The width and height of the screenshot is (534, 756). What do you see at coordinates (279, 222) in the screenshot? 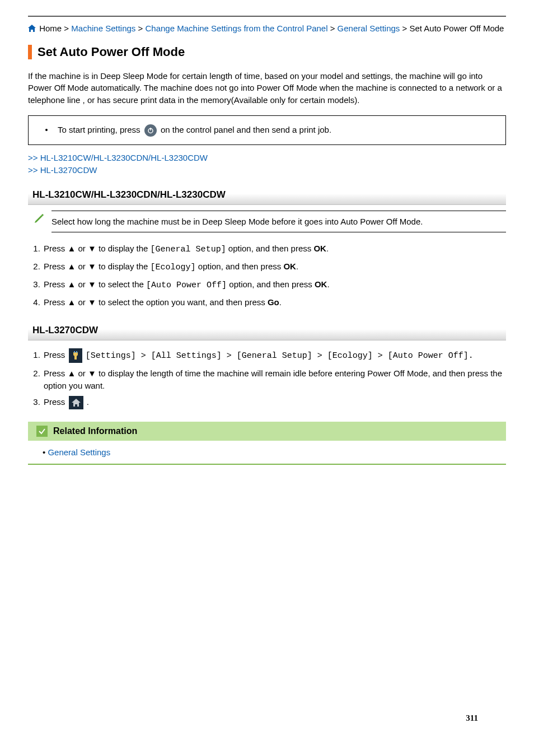
I see `tip-text: Select how long the machine must be in D…` at bounding box center [279, 222].